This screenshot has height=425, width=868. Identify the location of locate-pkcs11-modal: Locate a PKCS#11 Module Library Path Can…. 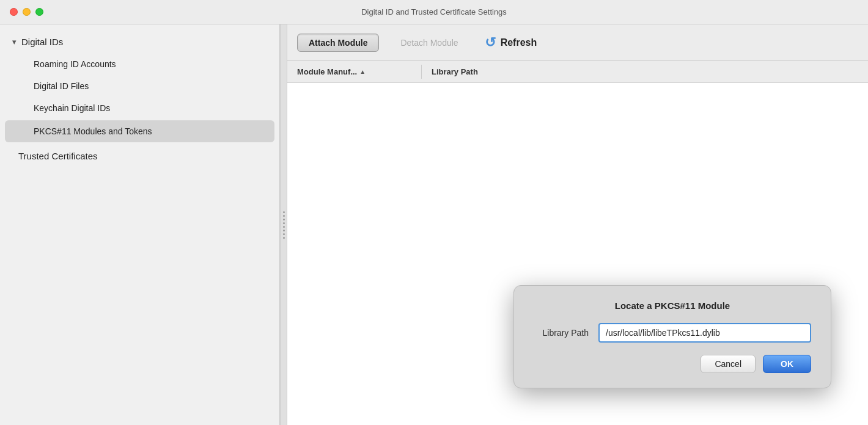
(672, 337).